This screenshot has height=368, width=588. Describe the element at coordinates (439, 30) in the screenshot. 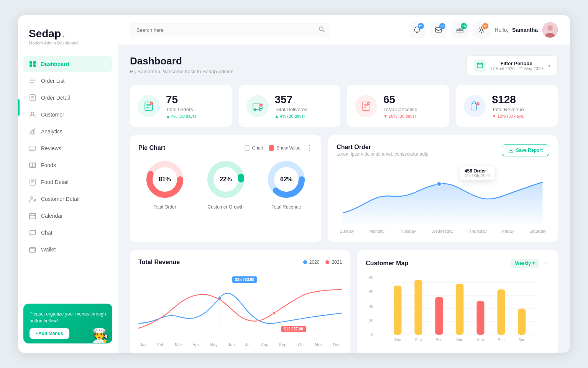

I see `messages-icon-btn: 63` at that location.